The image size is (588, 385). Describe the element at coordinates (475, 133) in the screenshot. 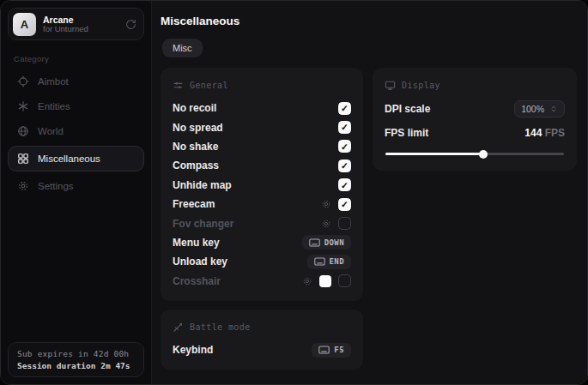

I see `fps-limit-row: FPS limit 144 FPS` at that location.